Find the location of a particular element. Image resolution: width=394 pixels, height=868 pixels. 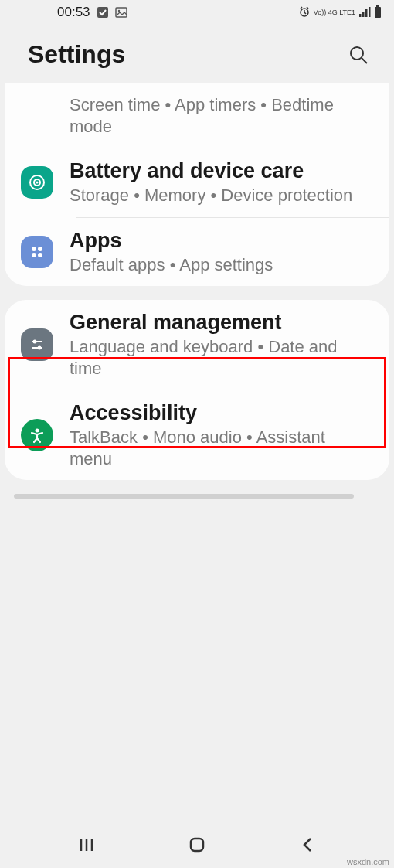

home-icon is located at coordinates (197, 845).